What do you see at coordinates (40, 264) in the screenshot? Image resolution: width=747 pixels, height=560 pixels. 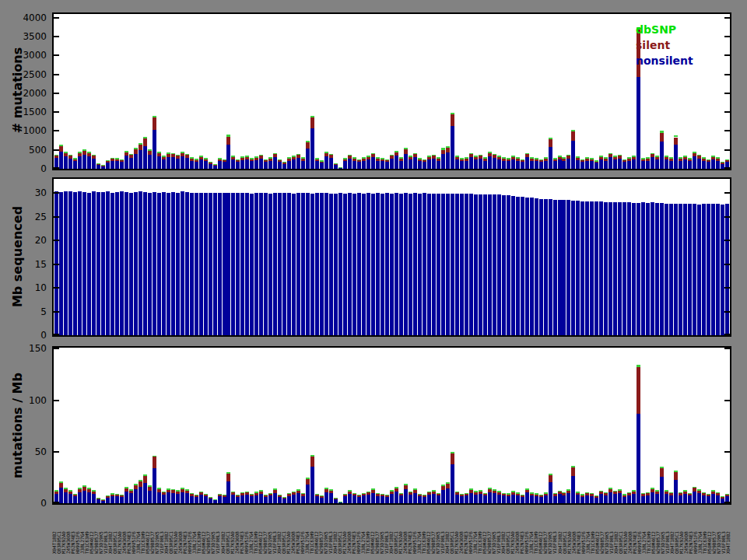 I see `y-tick-label: 15` at bounding box center [40, 264].